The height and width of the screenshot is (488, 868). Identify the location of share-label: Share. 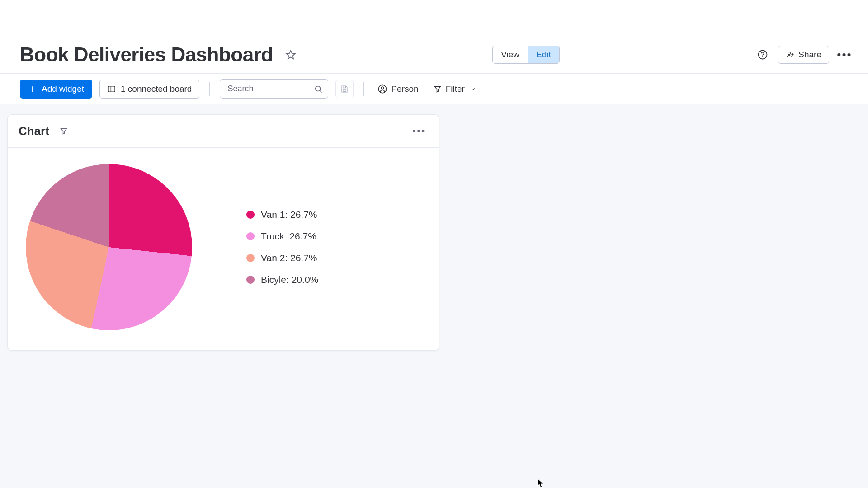
(810, 55).